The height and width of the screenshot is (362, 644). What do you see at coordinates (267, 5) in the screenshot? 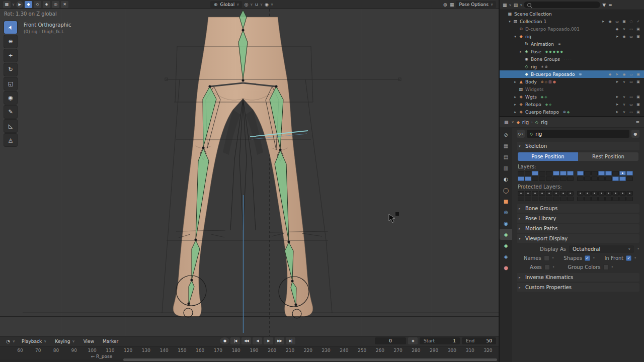
I see `proportional-edit-icon: ◉` at bounding box center [267, 5].